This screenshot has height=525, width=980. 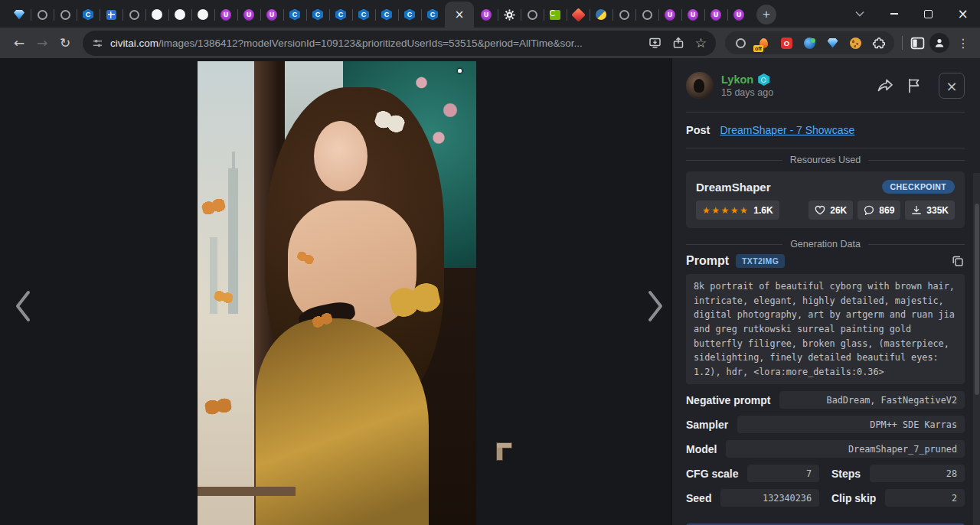 I want to click on likes-pill: 26K, so click(x=831, y=210).